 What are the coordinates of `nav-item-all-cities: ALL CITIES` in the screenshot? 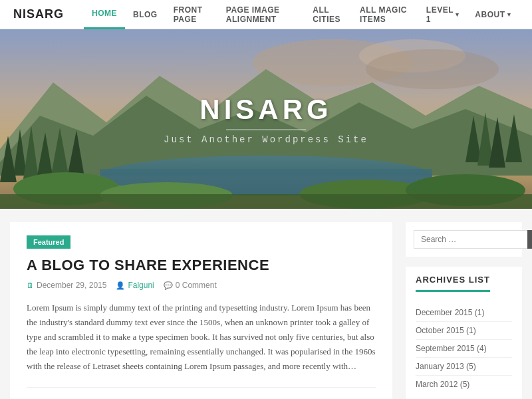 It's located at (329, 15).